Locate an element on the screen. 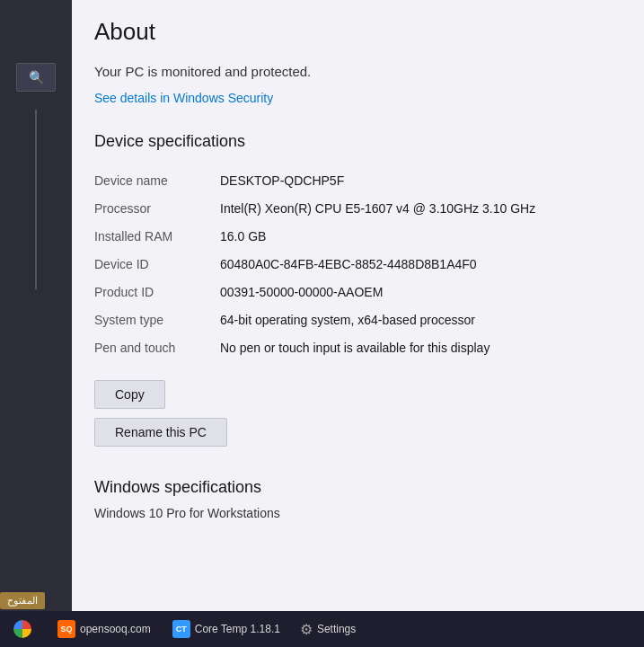 This screenshot has height=647, width=644. taskbar-chrome is located at coordinates (25, 629).